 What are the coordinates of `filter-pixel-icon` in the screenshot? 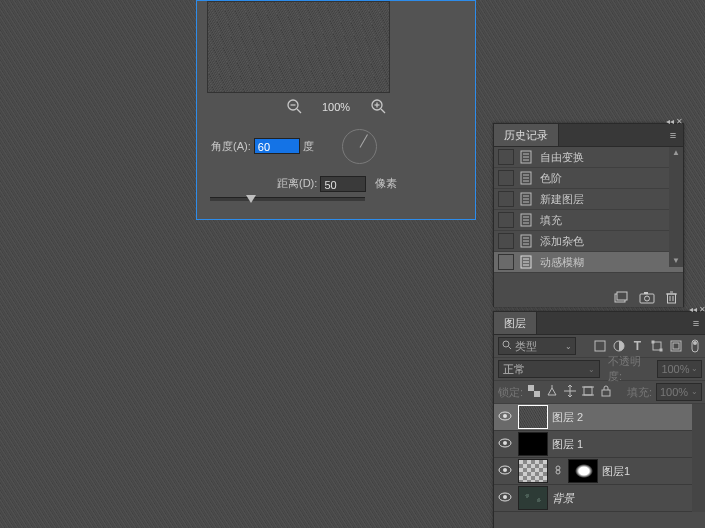 It's located at (600, 346).